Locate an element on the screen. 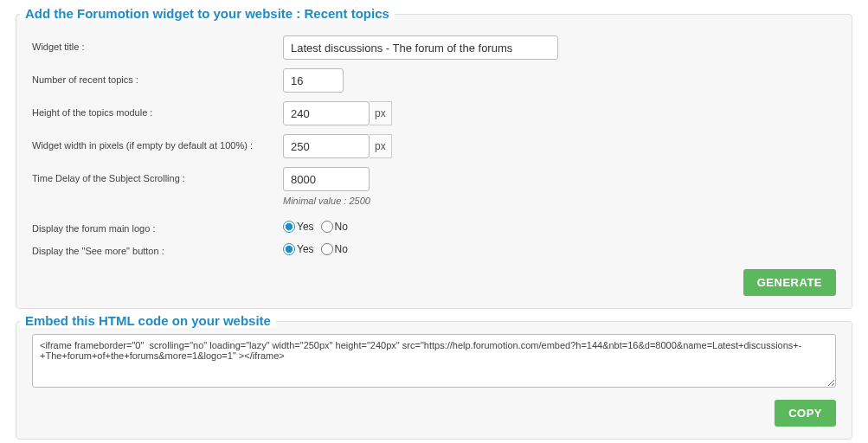 The image size is (868, 443). row-height: Height of the topics module : px is located at coordinates (434, 113).